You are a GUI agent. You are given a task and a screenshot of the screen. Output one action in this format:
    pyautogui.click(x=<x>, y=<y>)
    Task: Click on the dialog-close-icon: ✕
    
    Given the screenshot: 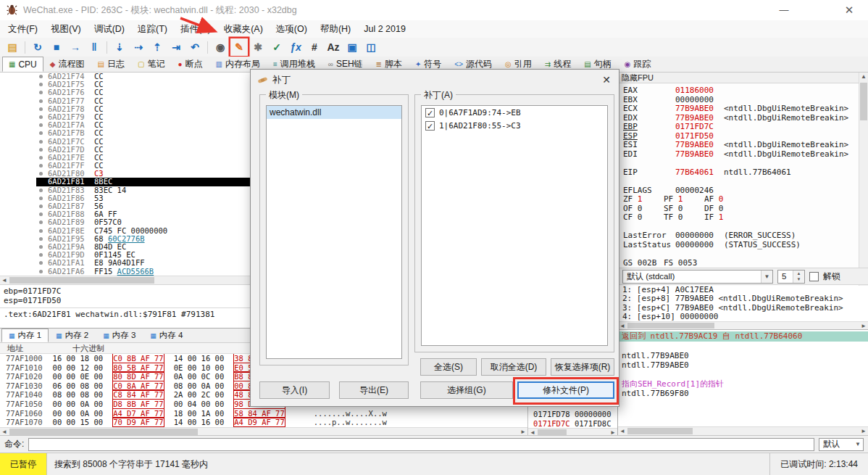 What is the action you would take?
    pyautogui.click(x=606, y=80)
    